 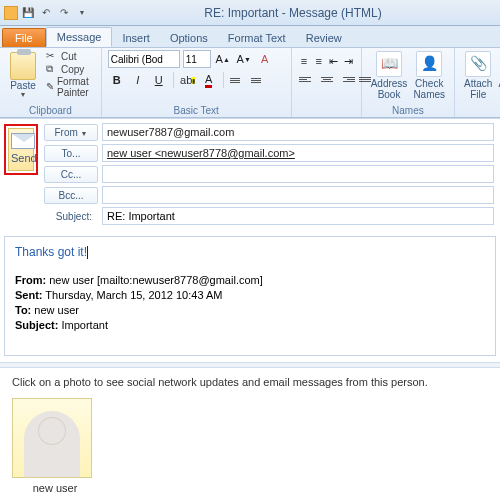 What do you see at coordinates (244, 59) in the screenshot?
I see `shrink-font-button: A▼` at bounding box center [244, 59].